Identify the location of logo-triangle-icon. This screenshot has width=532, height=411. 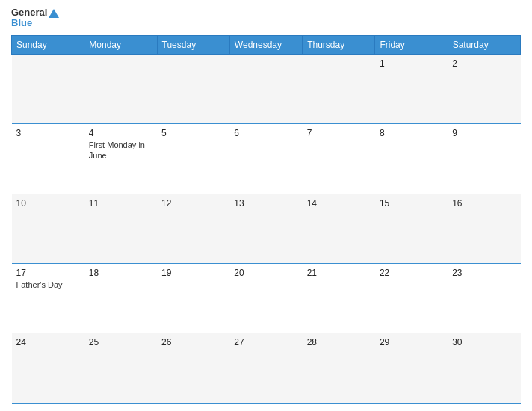
(54, 13).